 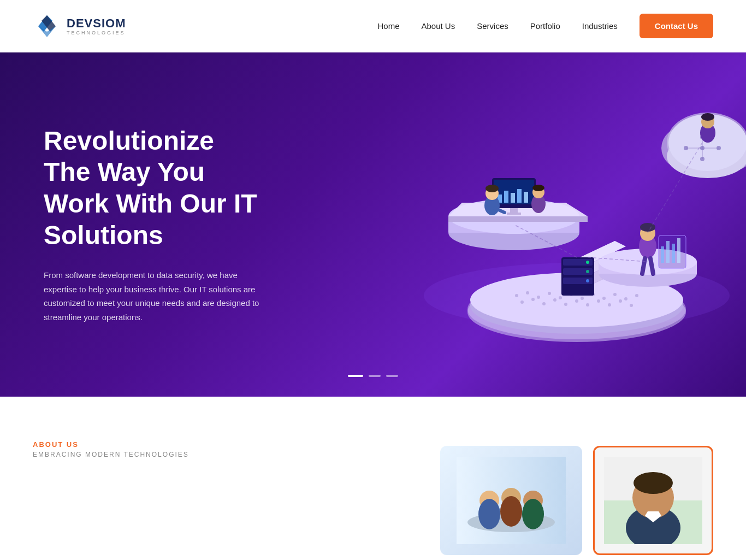 I want to click on about-label: ABOUT US, so click(x=164, y=445).